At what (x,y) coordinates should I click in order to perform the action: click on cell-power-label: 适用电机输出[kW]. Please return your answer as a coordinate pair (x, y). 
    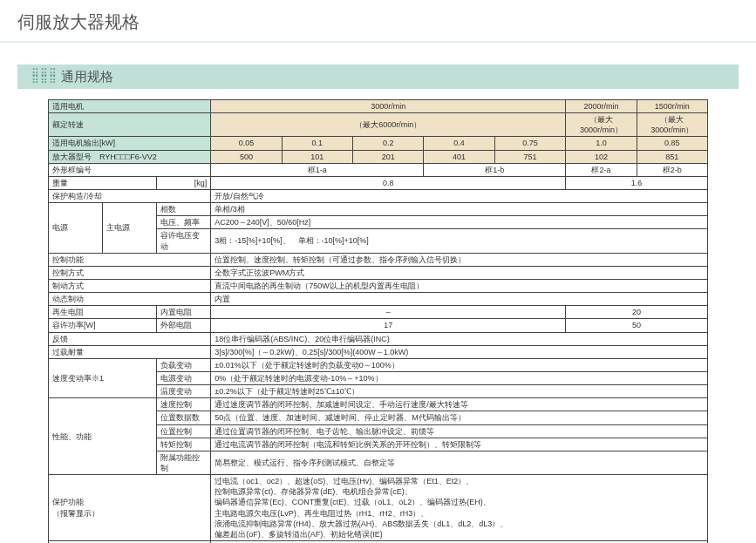
    Looking at the image, I should click on (130, 143).